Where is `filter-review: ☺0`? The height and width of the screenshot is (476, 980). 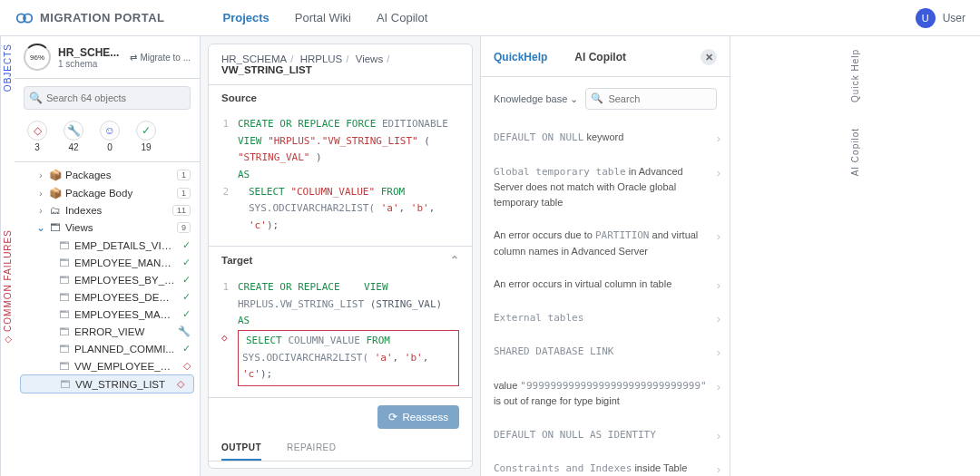 filter-review: ☺0 is located at coordinates (110, 136).